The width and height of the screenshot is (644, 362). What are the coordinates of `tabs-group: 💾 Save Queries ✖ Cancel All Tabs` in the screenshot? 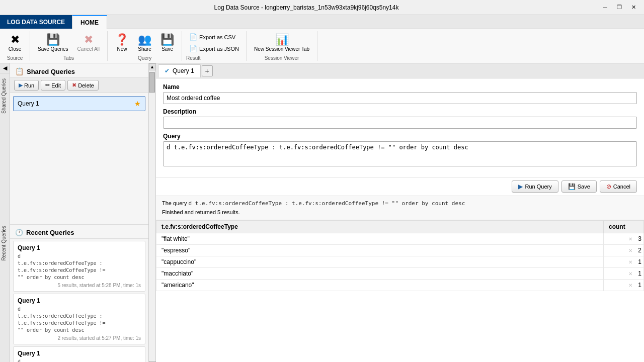 It's located at (69, 46).